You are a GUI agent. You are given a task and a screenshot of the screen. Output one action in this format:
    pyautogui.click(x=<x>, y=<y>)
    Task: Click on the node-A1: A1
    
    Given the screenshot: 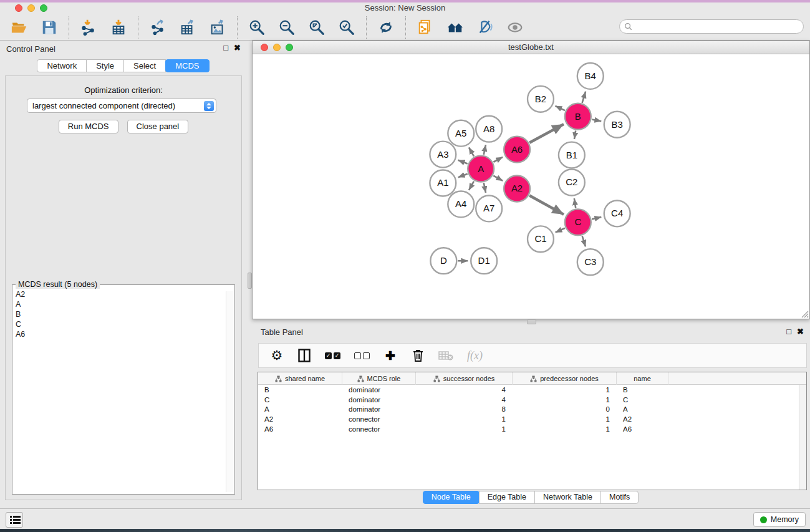 What is the action you would take?
    pyautogui.click(x=443, y=183)
    